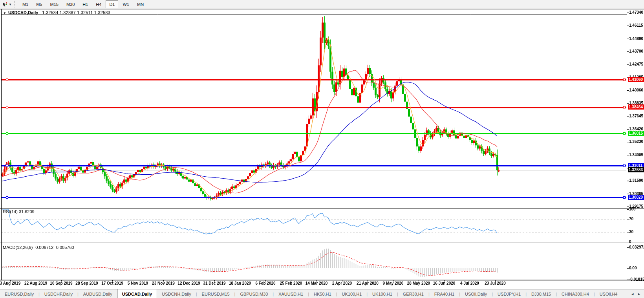 The height and width of the screenshot is (298, 644). Describe the element at coordinates (636, 197) in the screenshot. I see `price-line-badge: 1.30020` at that location.